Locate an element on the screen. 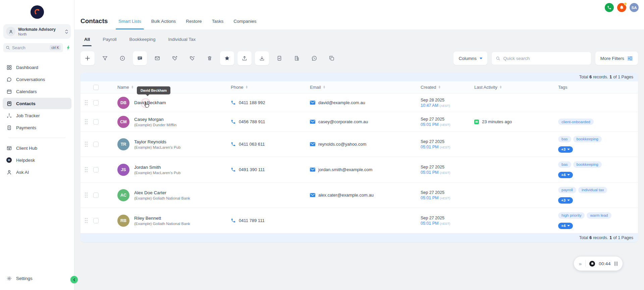  send-email-button is located at coordinates (157, 58).